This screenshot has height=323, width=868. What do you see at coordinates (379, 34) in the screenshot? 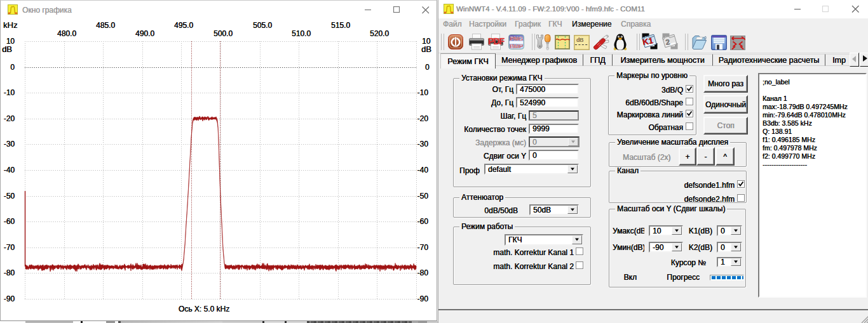
I see `svg-text: 520.0` at bounding box center [379, 34].